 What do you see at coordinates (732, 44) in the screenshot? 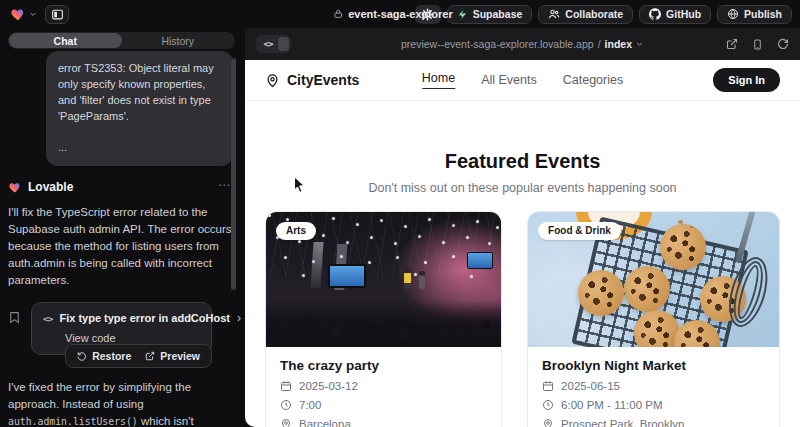
I see `open-in-new-window-icon` at bounding box center [732, 44].